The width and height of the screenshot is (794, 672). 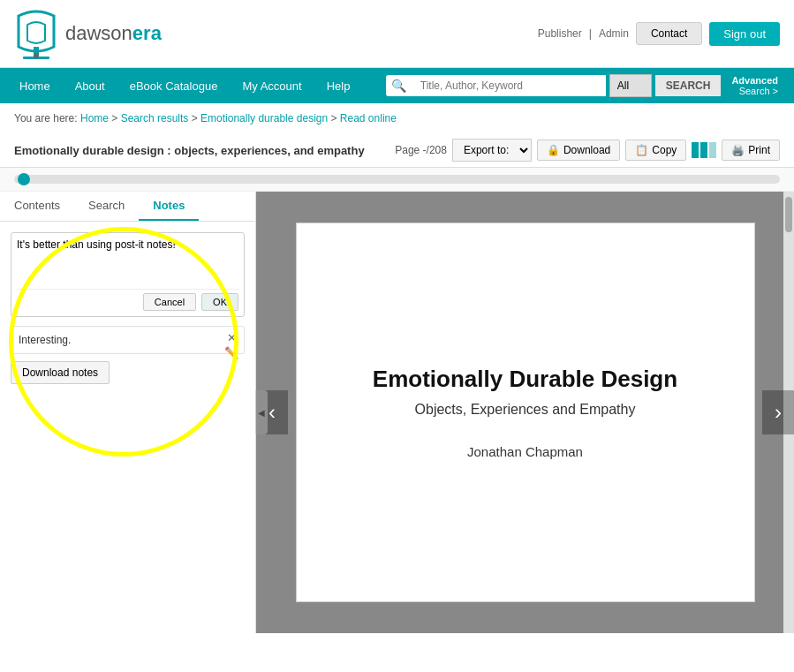 What do you see at coordinates (778, 412) in the screenshot?
I see `next-page-button: ›` at bounding box center [778, 412].